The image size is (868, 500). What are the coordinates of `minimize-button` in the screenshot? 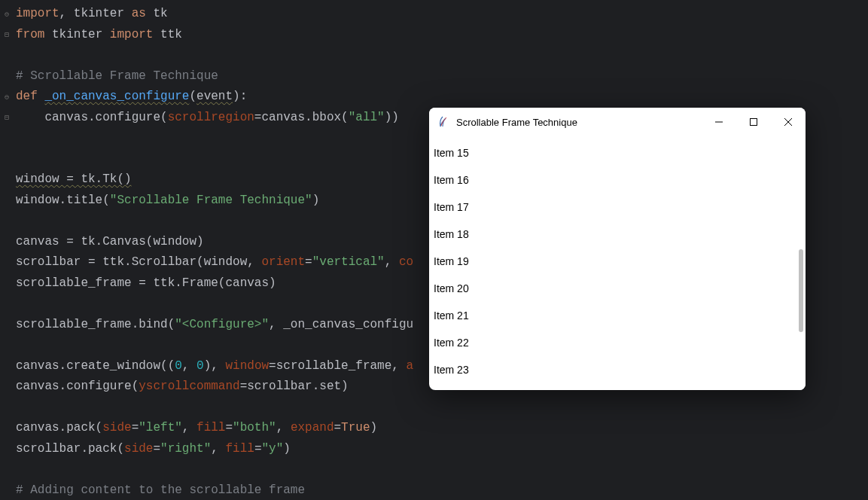 It's located at (719, 122).